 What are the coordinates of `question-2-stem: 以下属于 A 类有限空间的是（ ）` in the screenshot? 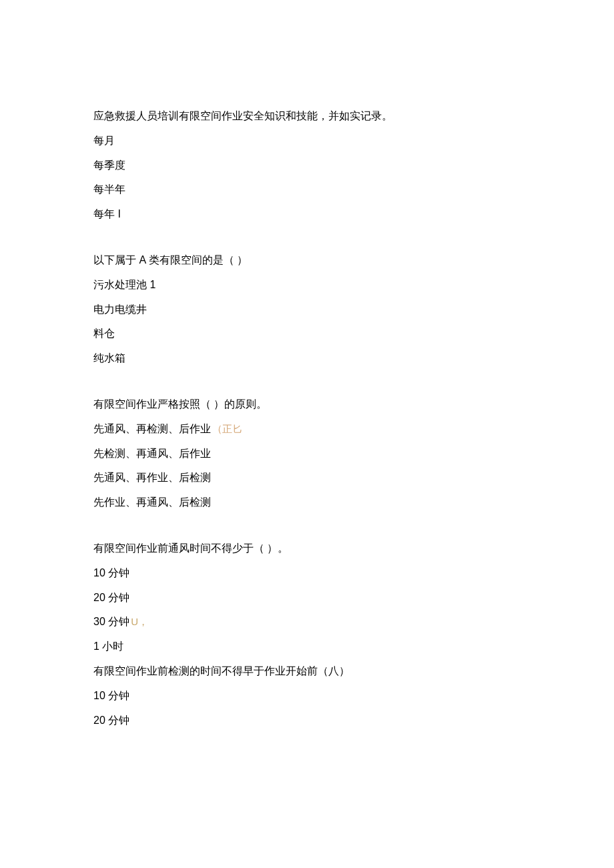 It's located at (307, 260).